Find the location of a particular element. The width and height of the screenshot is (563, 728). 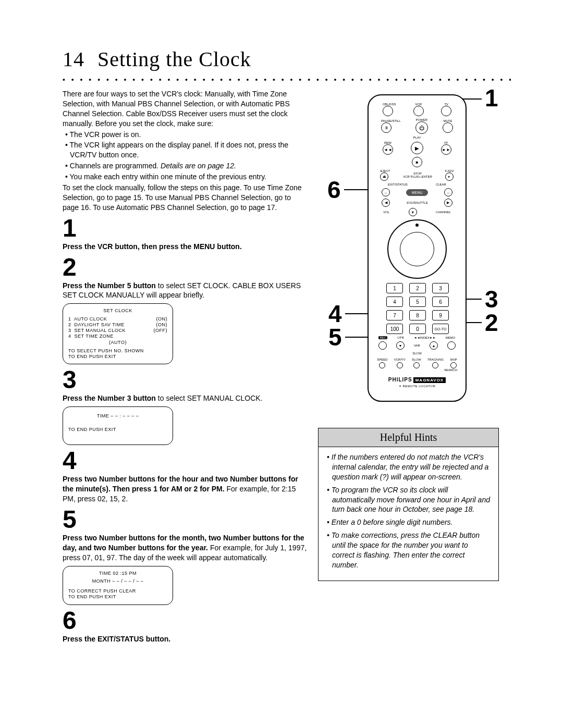

osd2-f1: TO END PUSH EXIT is located at coordinates (118, 429).